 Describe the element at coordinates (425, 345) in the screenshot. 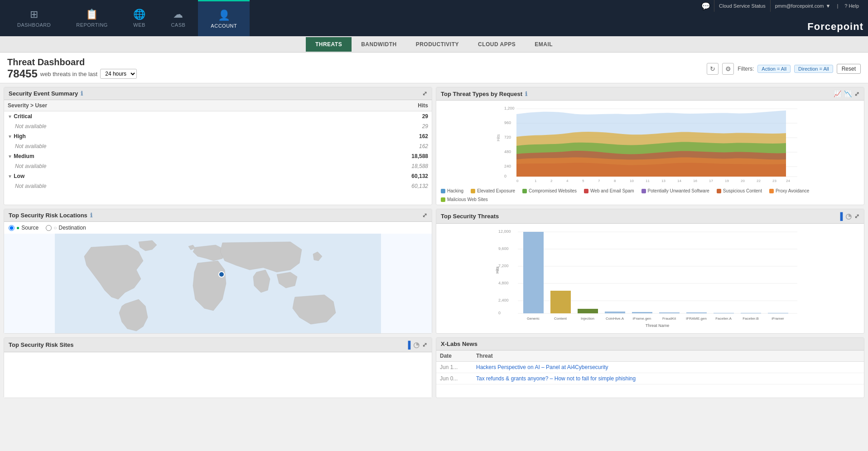

I see `risk-sites-expand-icon: ⤢` at that location.